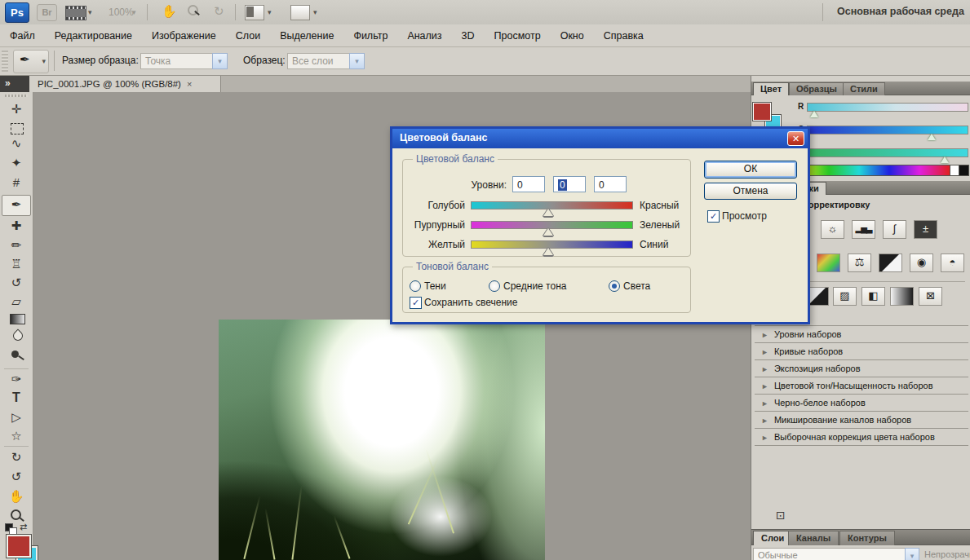  What do you see at coordinates (814, 114) in the screenshot?
I see `red-slider-thumb` at bounding box center [814, 114].